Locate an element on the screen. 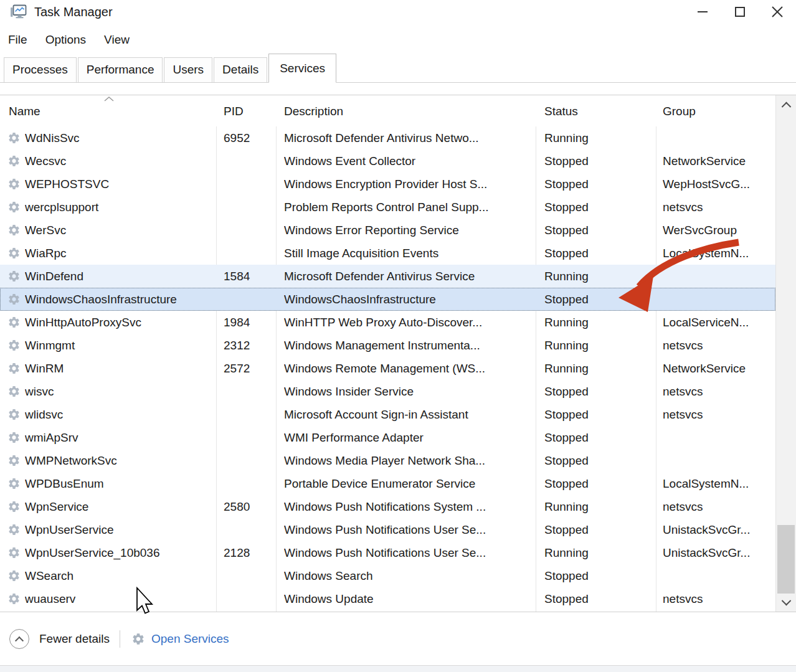 The height and width of the screenshot is (672, 796). service-description: Microsoft Account Sign-in Assistant is located at coordinates (409, 415).